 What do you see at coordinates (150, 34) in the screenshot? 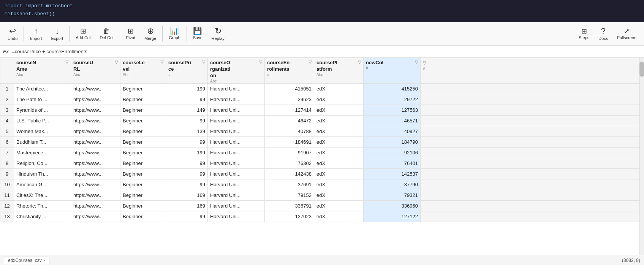
I see `merge-button: ⊕ Merge` at bounding box center [150, 34].